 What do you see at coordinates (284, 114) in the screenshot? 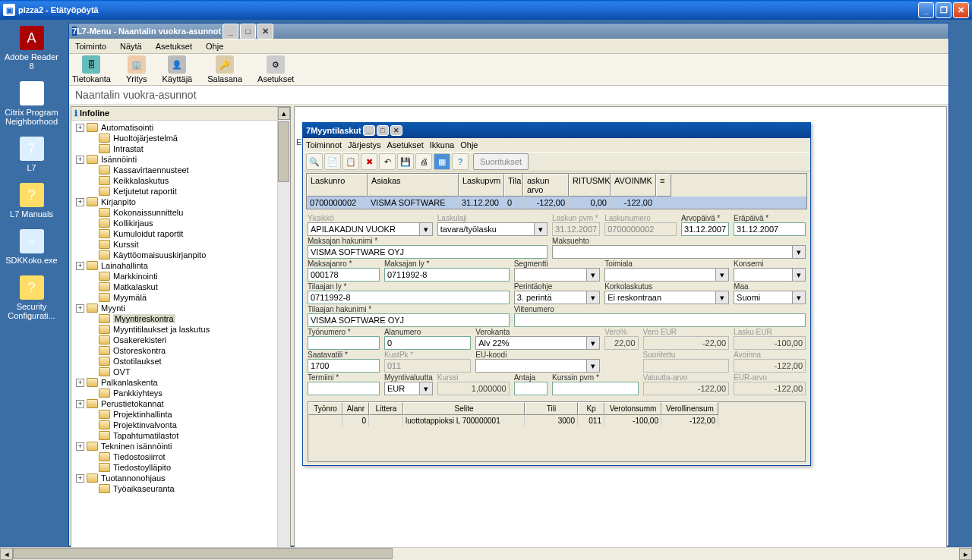
I see `scroll-up-icon: ▴` at bounding box center [284, 114].